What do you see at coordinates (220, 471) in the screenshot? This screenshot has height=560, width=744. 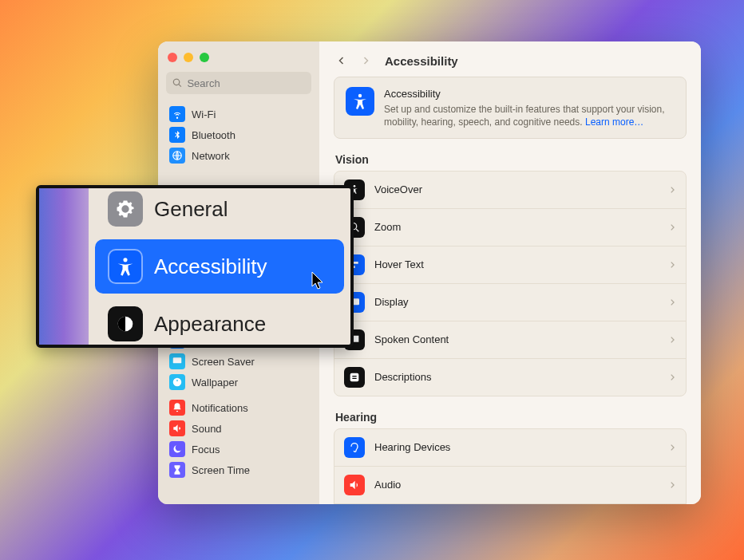 I see `sidebar-item-label: Screen Time` at bounding box center [220, 471].